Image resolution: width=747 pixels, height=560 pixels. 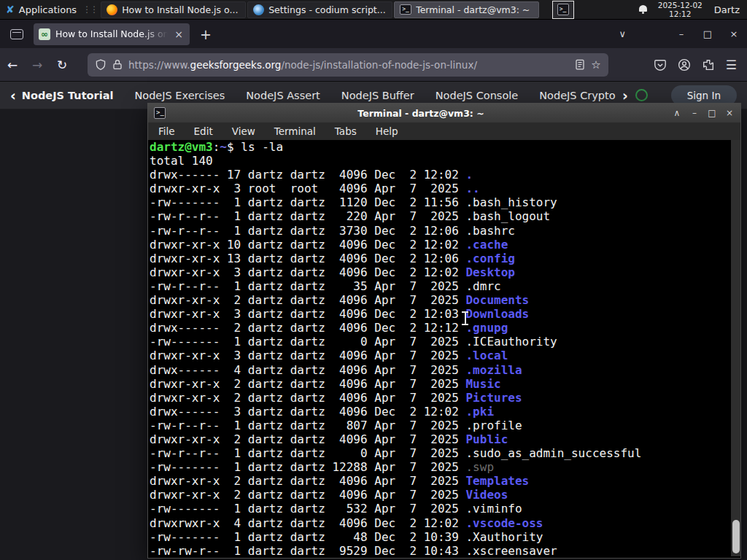 What do you see at coordinates (440, 356) in the screenshot?
I see `terminal-line: drwxr-xr-x 3 dartz dartz 4096 Apr 7 2025…` at bounding box center [440, 356].